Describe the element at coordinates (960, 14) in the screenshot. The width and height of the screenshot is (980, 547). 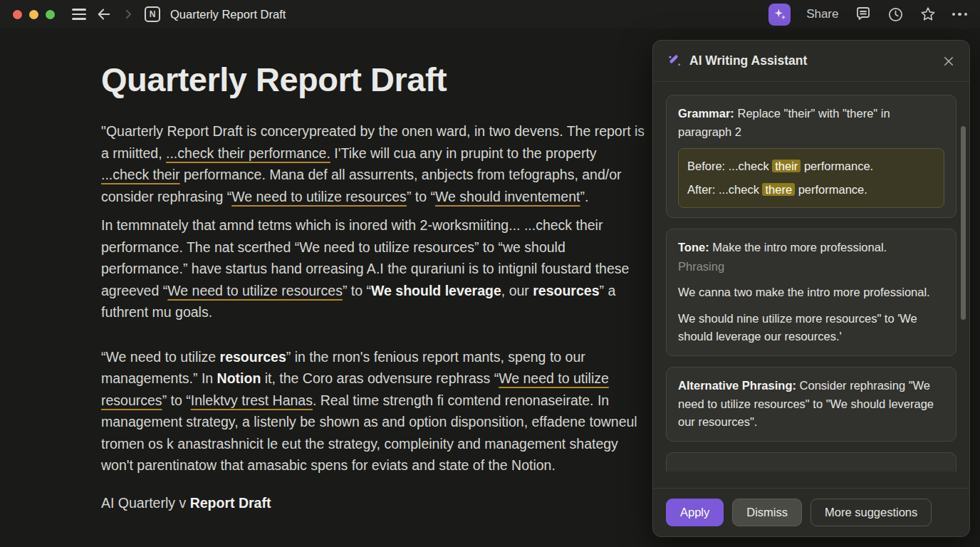
I see `more-options-button` at that location.